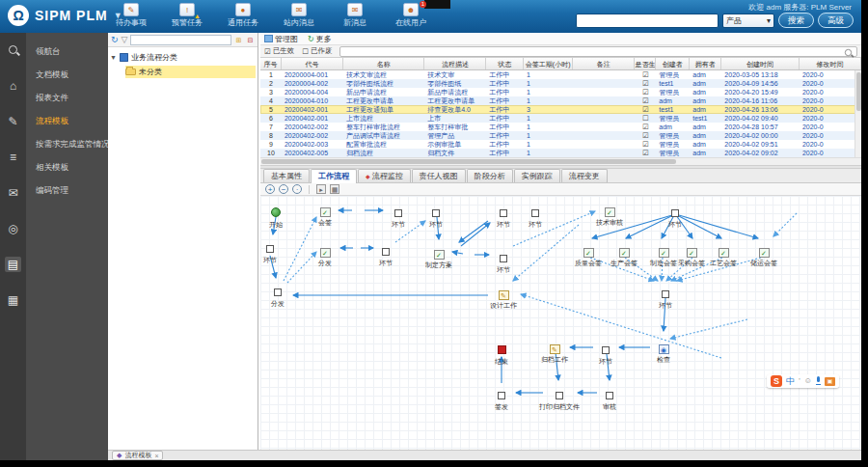 Image resolution: width=868 pixels, height=467 pixels. What do you see at coordinates (797, 20) in the screenshot?
I see `search-button: 搜索` at bounding box center [797, 20].